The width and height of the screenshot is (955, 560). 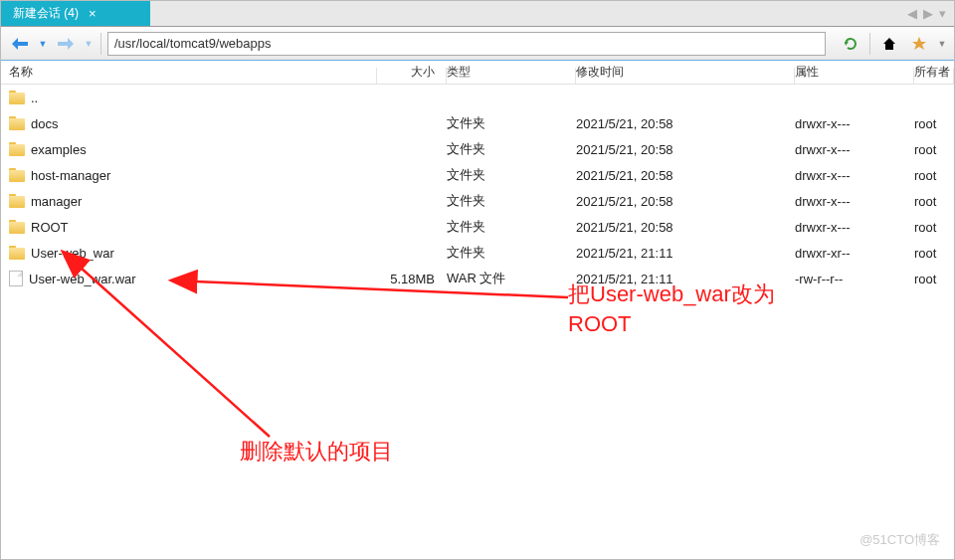 I want to click on file-name: examples, so click(x=59, y=149).